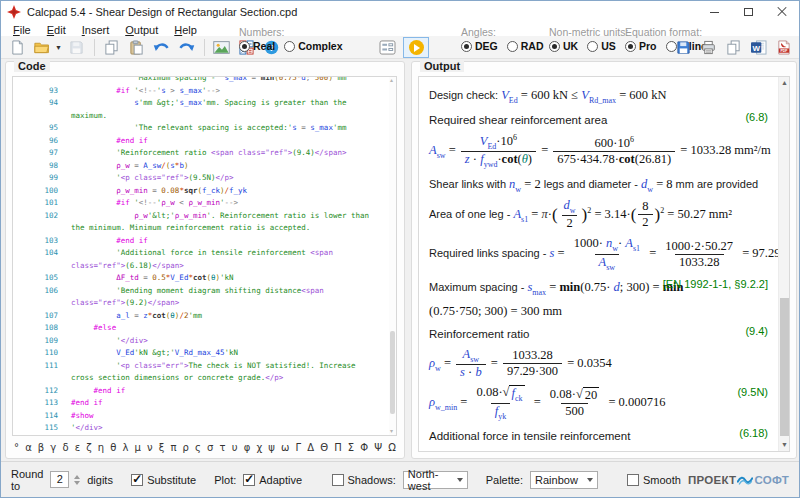  I want to click on radio-us: US, so click(602, 46).